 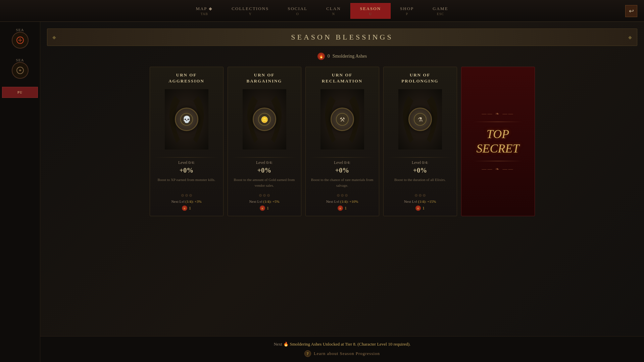 I want to click on bargaining-divider, so click(x=264, y=158).